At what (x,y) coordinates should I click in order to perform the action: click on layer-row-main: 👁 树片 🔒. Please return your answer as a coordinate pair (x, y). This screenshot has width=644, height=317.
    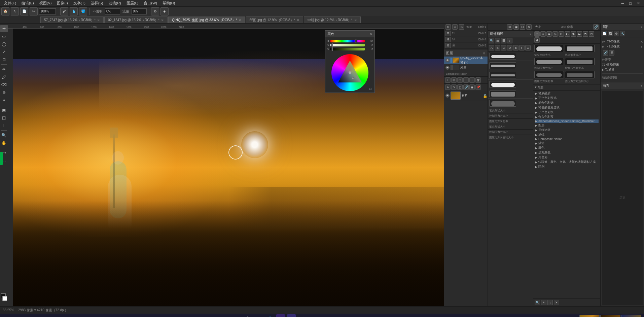
    Looking at the image, I should click on (466, 96).